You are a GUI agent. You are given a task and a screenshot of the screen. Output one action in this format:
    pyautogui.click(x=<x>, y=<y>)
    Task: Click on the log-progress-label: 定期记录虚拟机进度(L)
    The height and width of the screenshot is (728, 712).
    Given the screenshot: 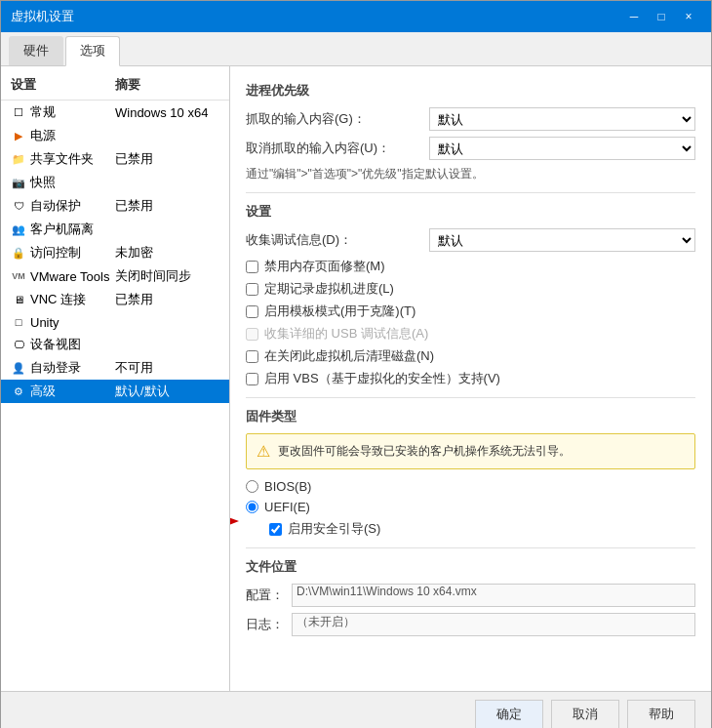 What is the action you would take?
    pyautogui.click(x=330, y=289)
    